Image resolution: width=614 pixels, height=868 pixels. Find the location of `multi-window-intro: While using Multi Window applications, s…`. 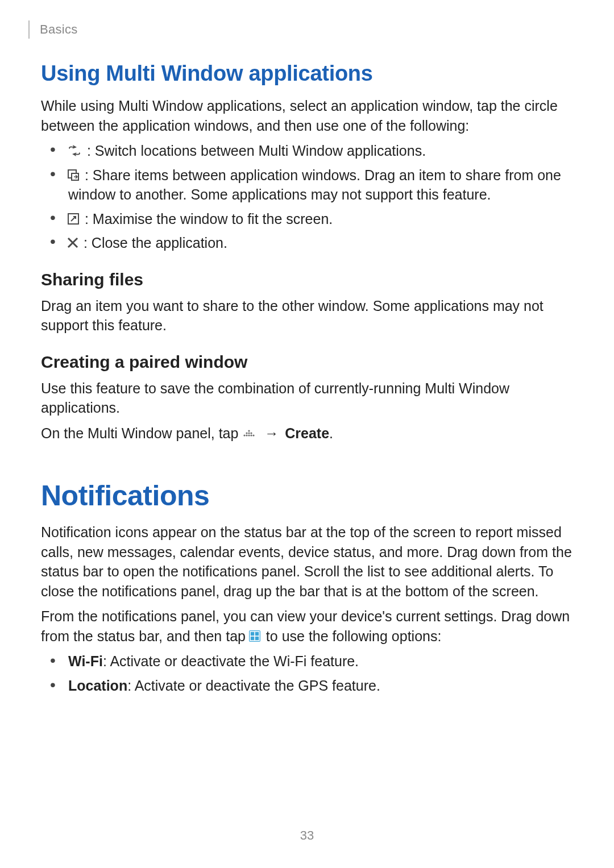

multi-window-intro: While using Multi Window applications, s… is located at coordinates (307, 116).